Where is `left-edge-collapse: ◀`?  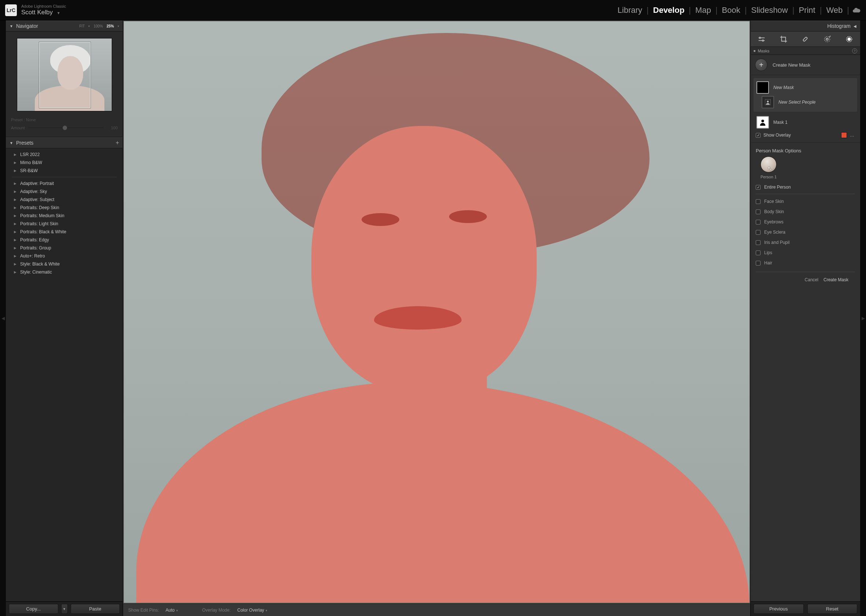
left-edge-collapse: ◀ is located at coordinates (3, 318).